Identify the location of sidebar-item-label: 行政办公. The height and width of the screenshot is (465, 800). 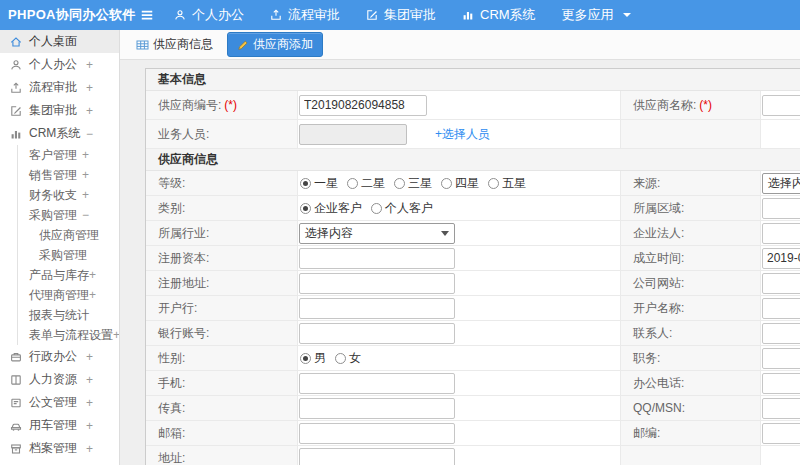
(53, 356).